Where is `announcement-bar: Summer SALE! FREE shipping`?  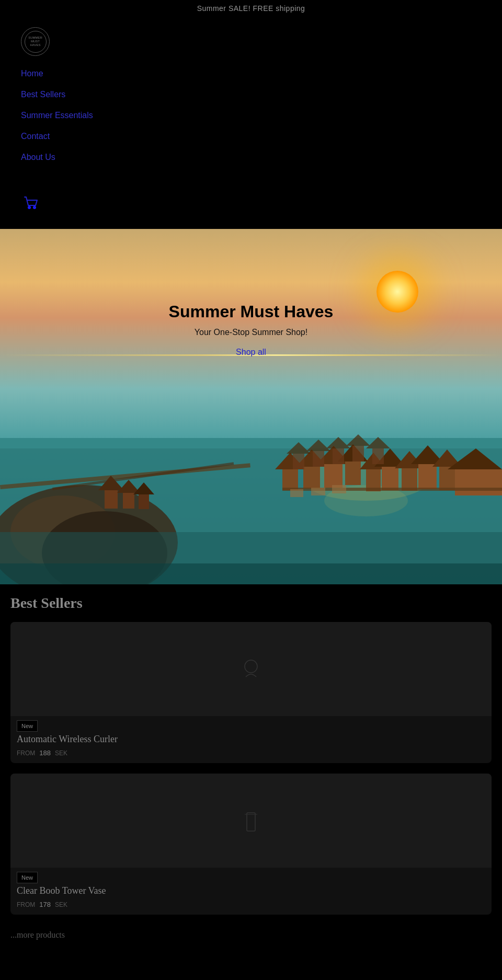
announcement-bar: Summer SALE! FREE shipping is located at coordinates (251, 8).